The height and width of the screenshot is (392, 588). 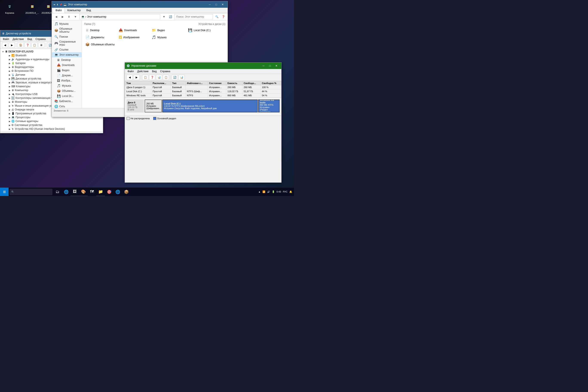 I want to click on taskbar-item-browser: 🌐, so click(x=118, y=192).